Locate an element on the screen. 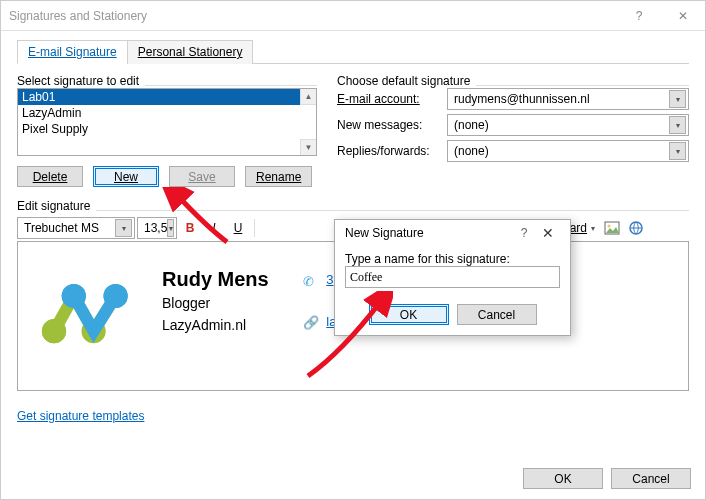 The image size is (706, 500). bold-button: B is located at coordinates (190, 228).